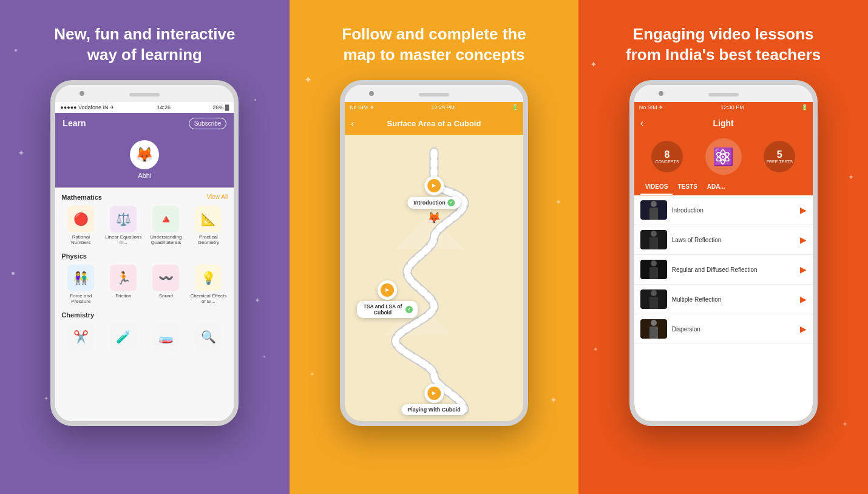 This screenshot has height=494, width=868. I want to click on chem-1-icon: ✂️, so click(81, 337).